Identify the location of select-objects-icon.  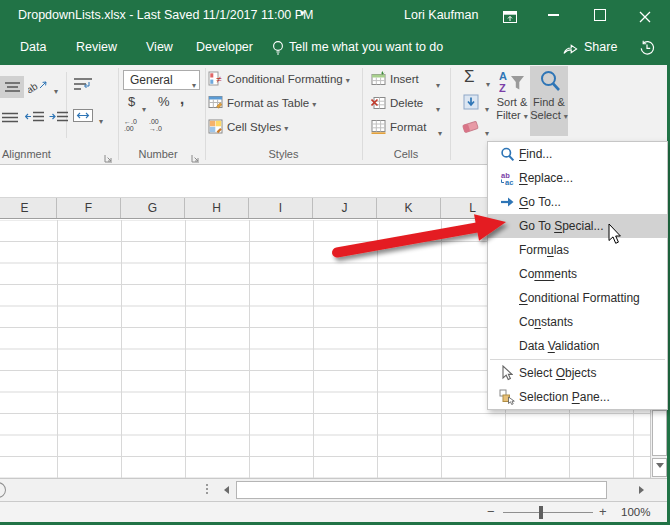
(507, 373).